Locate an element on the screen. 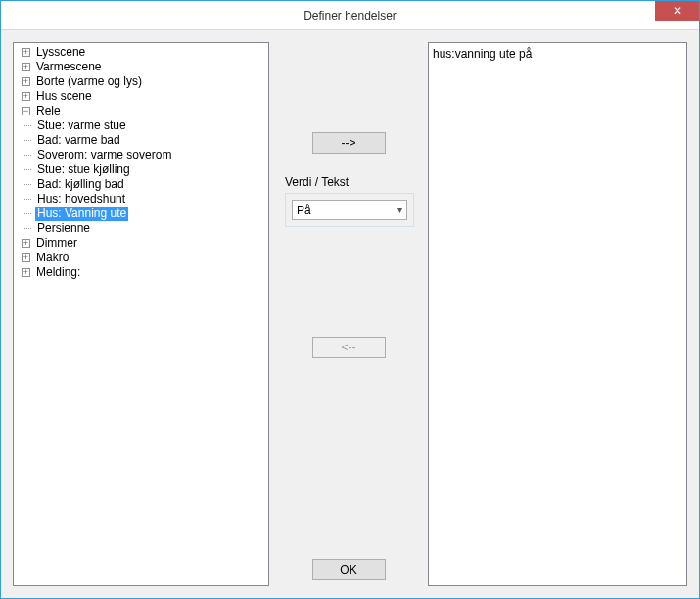  ok-row: OK is located at coordinates (349, 573).